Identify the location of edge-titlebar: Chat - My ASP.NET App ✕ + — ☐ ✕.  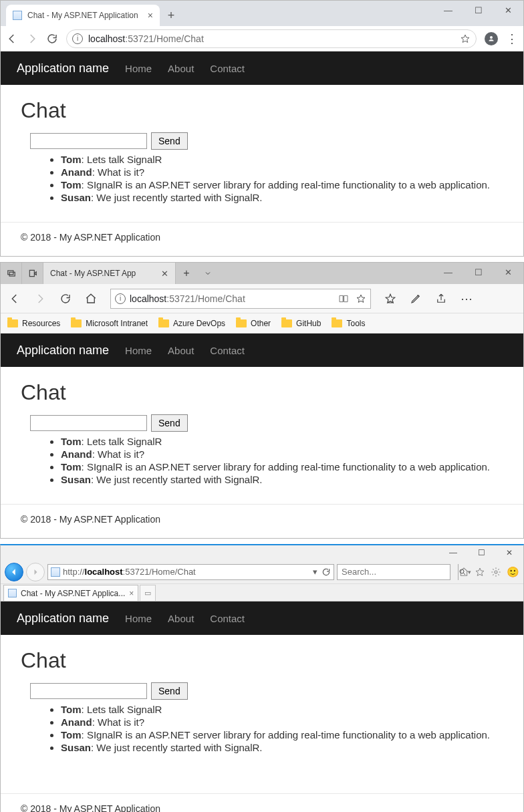
(262, 273).